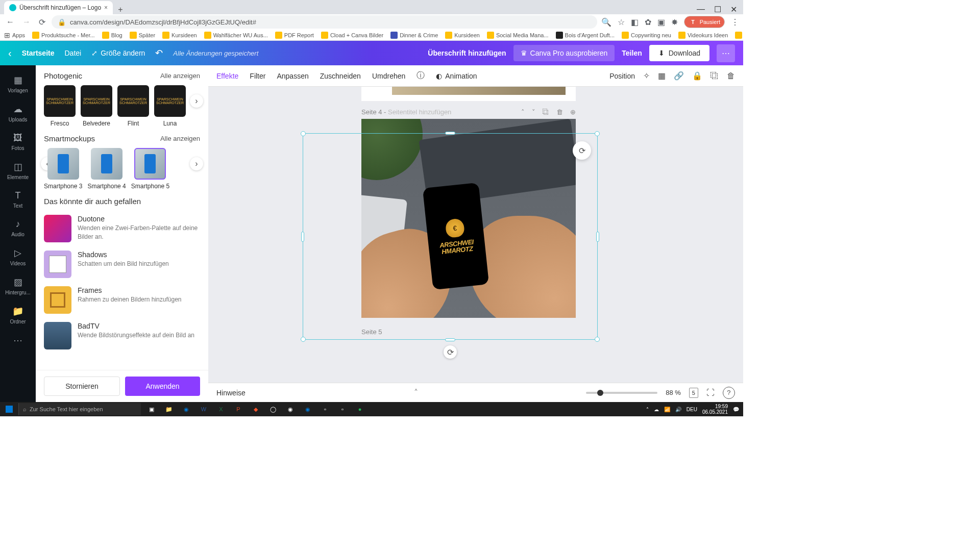  What do you see at coordinates (180, 76) in the screenshot?
I see `photogenic-show-all: Alle anzeigen` at bounding box center [180, 76].